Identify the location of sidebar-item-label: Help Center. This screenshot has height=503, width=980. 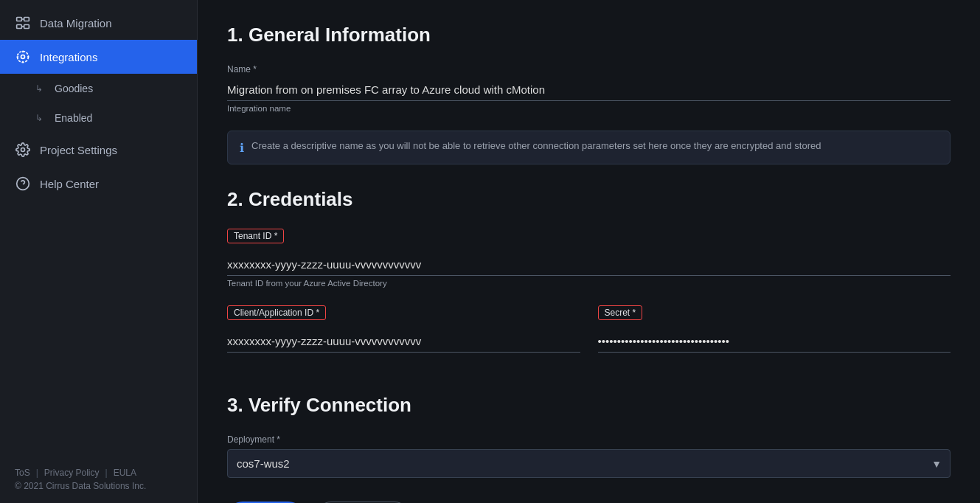
(69, 184).